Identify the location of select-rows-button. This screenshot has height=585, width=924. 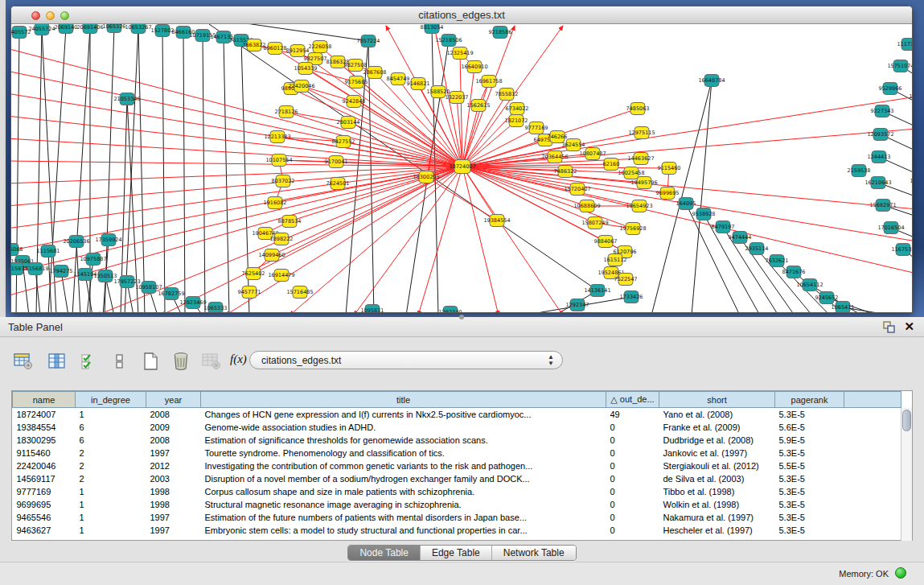
(89, 361).